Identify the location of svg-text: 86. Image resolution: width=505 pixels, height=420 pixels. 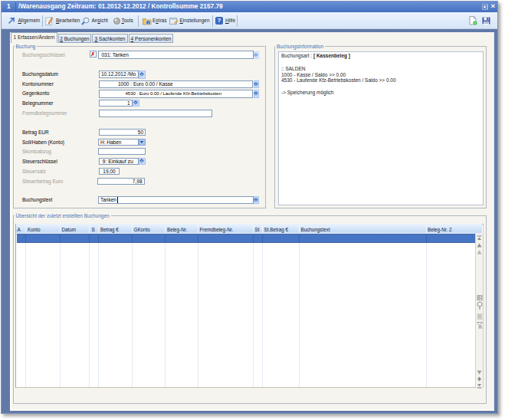
(479, 317).